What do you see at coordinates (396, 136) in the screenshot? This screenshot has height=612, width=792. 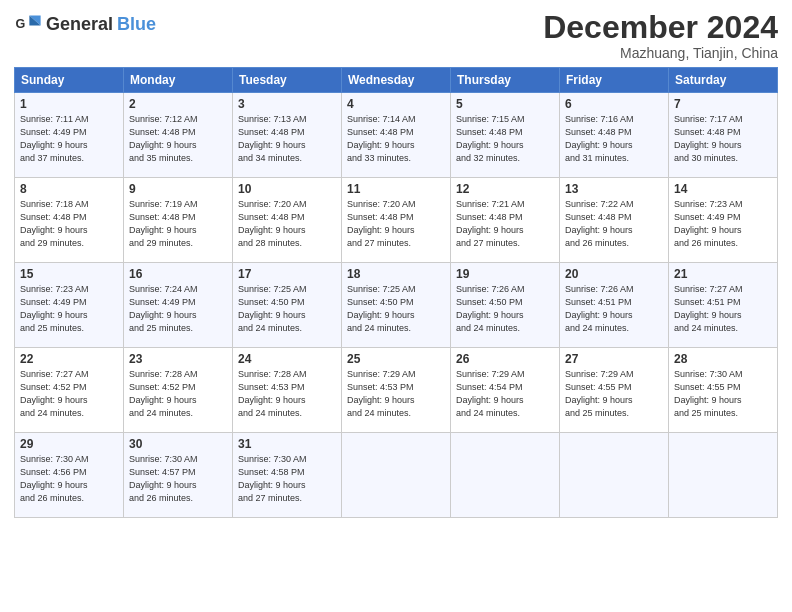 I see `week-row-1: 1 Sunrise: 7:11 AMSunset: 4:49 PMDayligh…` at bounding box center [396, 136].